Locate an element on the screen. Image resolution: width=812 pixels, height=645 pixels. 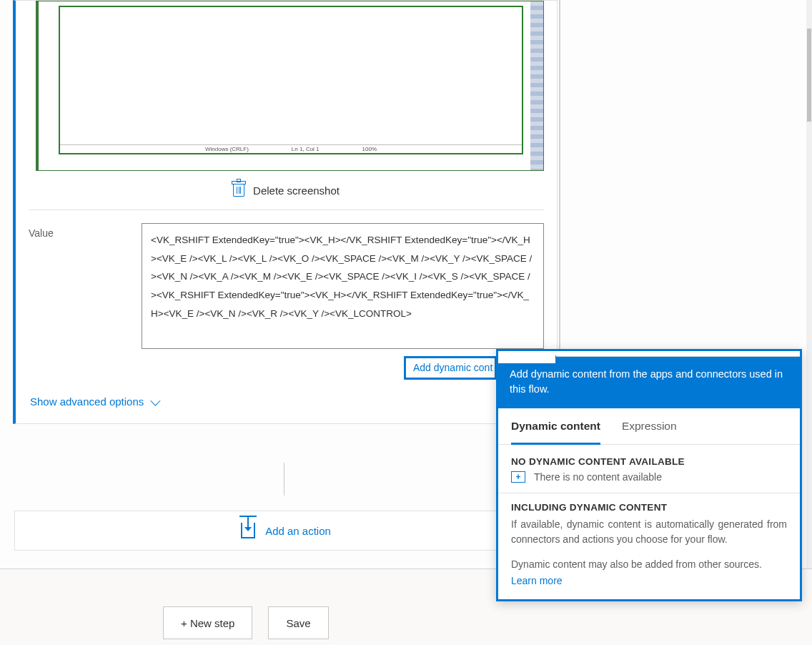
show-advanced-label: Show advanced options is located at coordinates (87, 402).